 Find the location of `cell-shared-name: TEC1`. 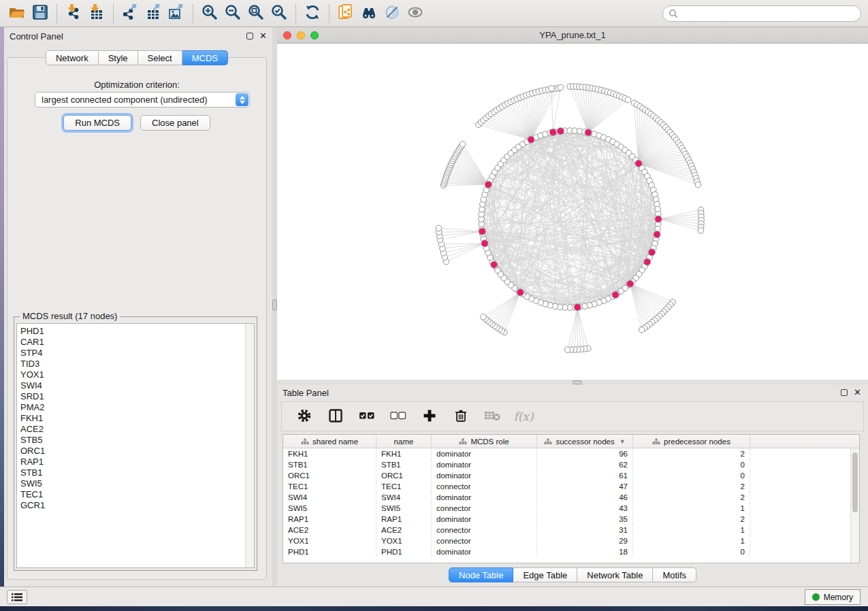

cell-shared-name: TEC1 is located at coordinates (329, 486).